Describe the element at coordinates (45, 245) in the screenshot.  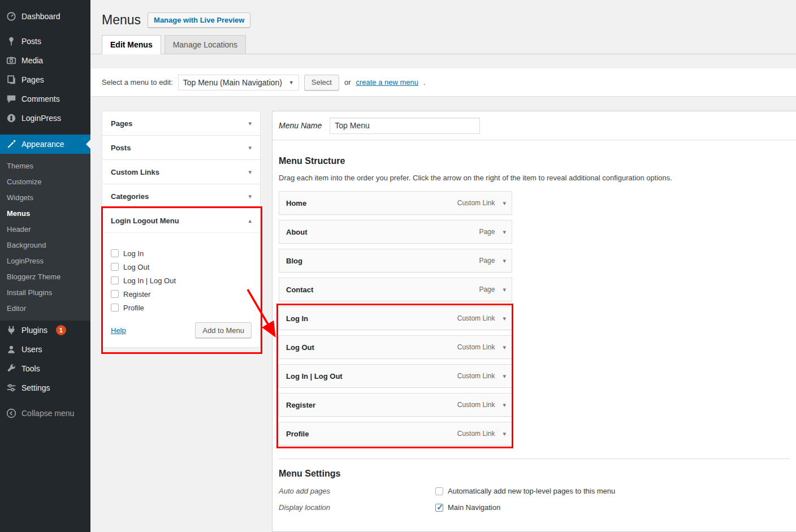
I see `submenu-item-background: Background` at that location.